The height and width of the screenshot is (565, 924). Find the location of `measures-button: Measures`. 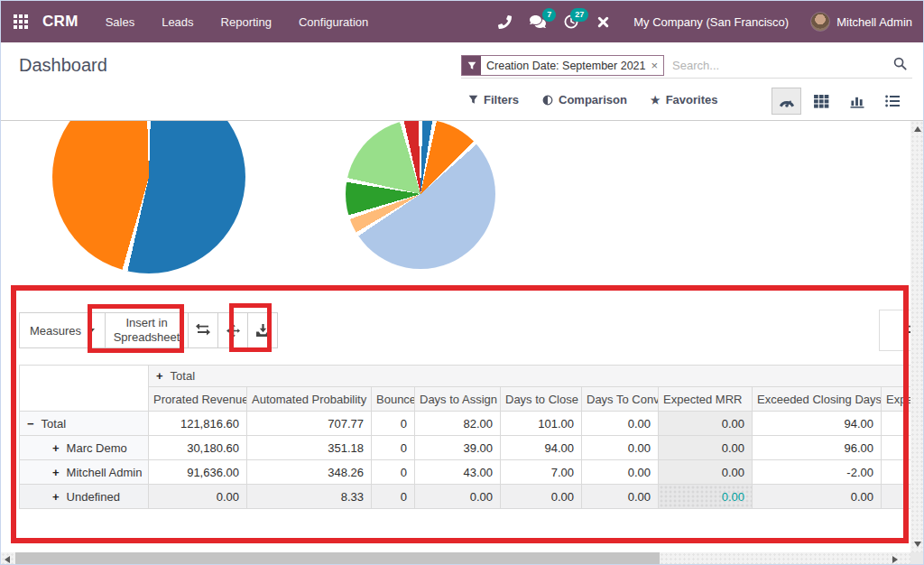

measures-button: Measures is located at coordinates (62, 330).